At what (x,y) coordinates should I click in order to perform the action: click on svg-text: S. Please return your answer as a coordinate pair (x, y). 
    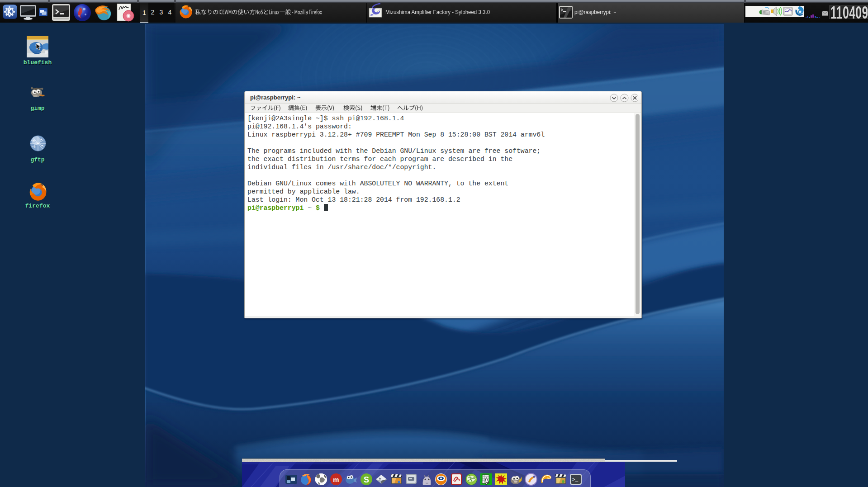
    Looking at the image, I should click on (366, 480).